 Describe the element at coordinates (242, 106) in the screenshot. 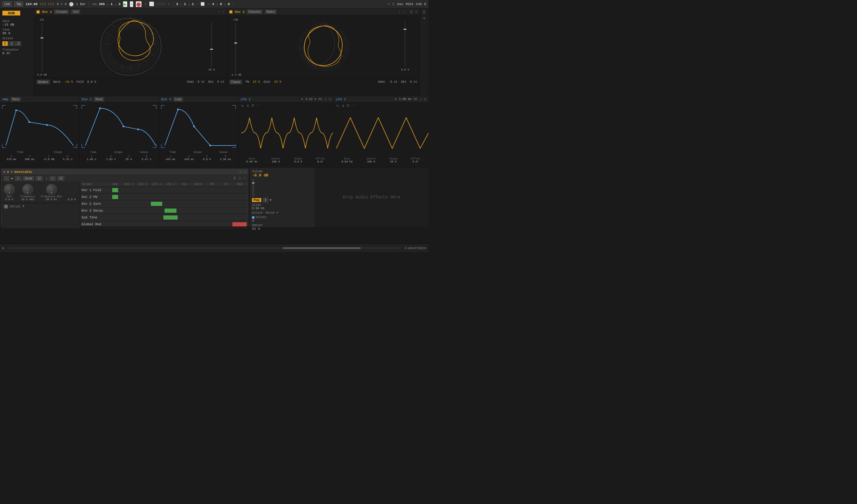

I see `lfo1-sine-icon: ∿` at that location.